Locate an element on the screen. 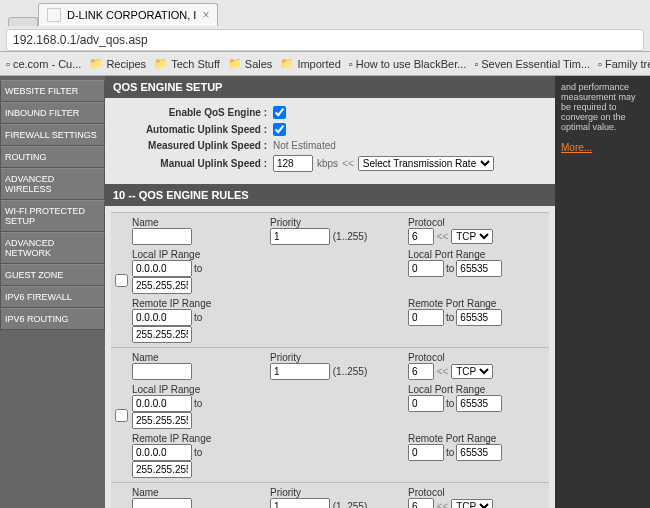  rule-row: NamePriority (1..255)Protocol << TCPLoca… is located at coordinates (330, 495).